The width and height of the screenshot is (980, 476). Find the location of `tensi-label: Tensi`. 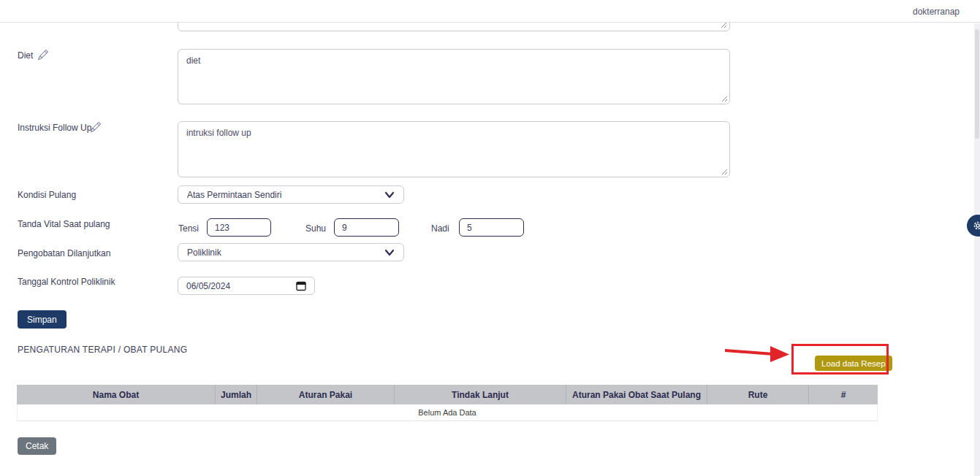

tensi-label: Tensi is located at coordinates (189, 229).